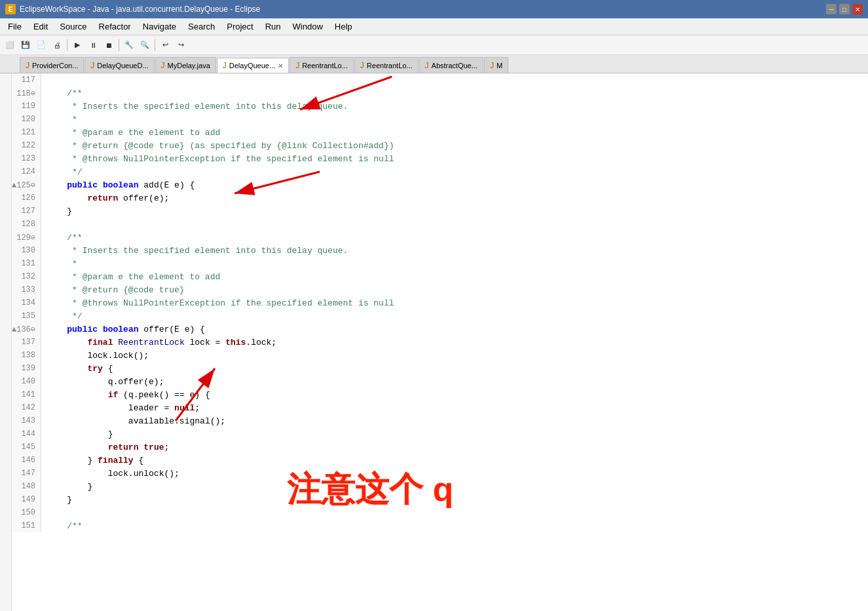 The width and height of the screenshot is (868, 611). Describe the element at coordinates (10, 45) in the screenshot. I see `toolbar-btn-1: ⬜` at that location.